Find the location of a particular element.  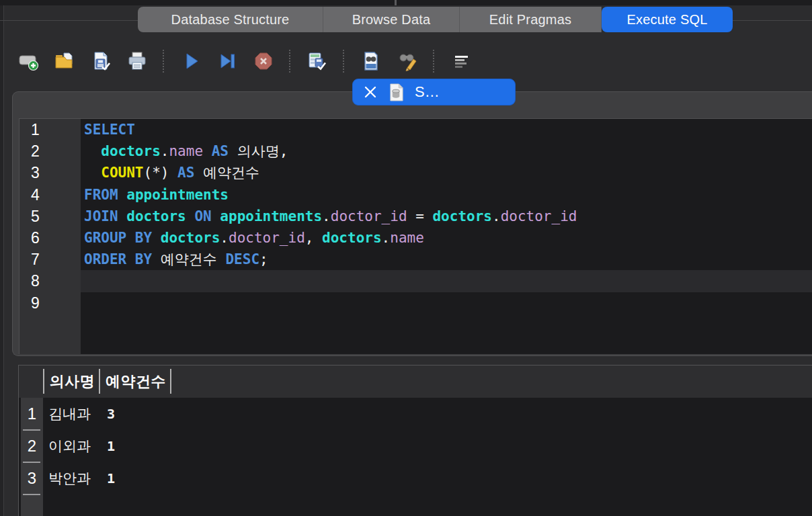

execute-all-icon is located at coordinates (191, 61).